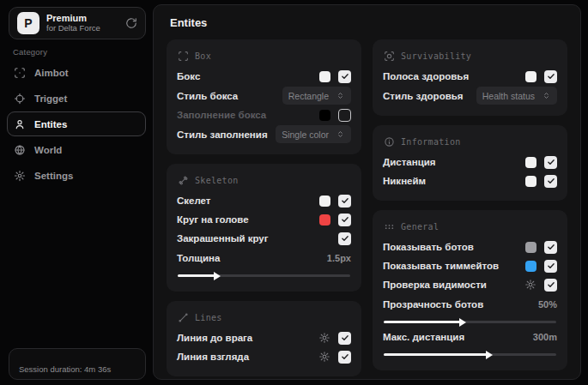 This screenshot has width=588, height=385. I want to click on setting-row: Закрашенный круг, so click(264, 238).